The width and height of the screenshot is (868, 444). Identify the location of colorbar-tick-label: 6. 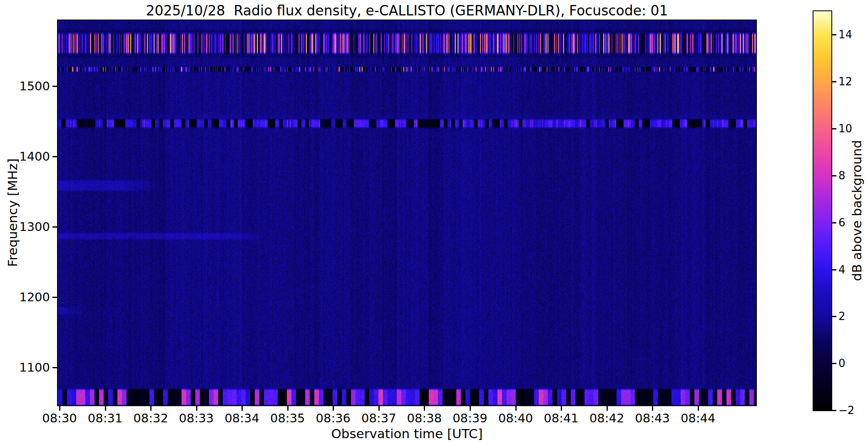
(842, 223).